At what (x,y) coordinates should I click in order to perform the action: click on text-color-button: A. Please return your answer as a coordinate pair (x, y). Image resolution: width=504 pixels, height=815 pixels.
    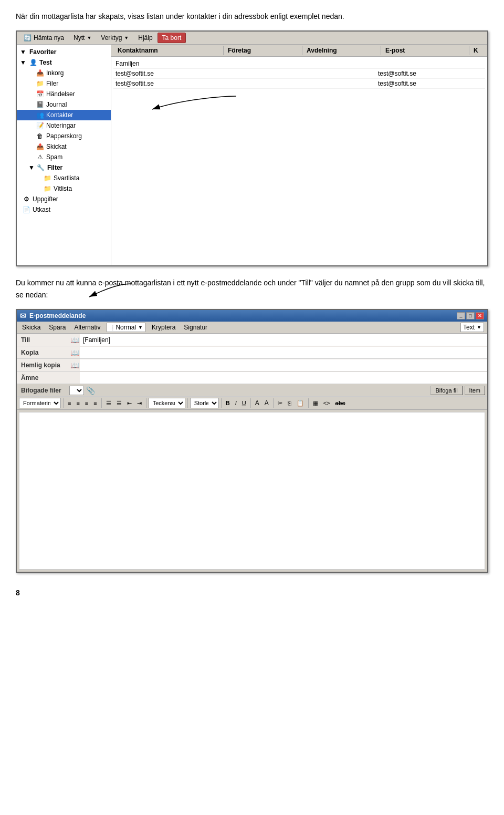
    Looking at the image, I should click on (257, 403).